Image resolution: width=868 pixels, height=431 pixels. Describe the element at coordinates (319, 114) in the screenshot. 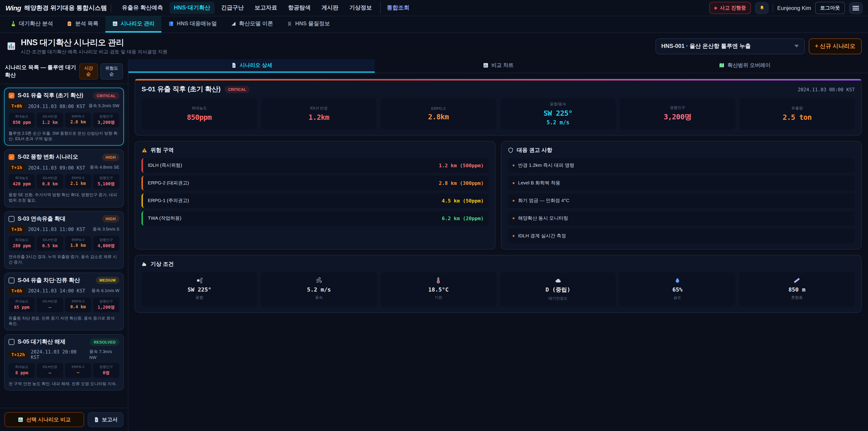

I see `detail-metric-box: IDLH 반경 1.2km` at that location.